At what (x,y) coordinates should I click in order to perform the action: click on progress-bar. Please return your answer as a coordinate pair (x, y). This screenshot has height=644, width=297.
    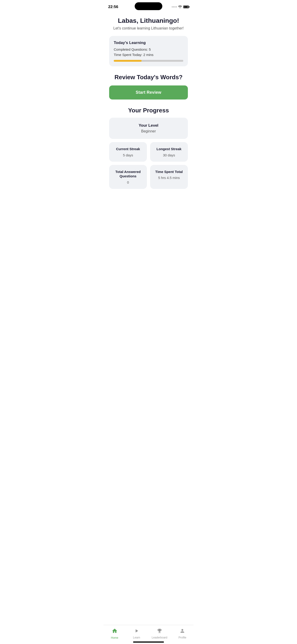
    Looking at the image, I should click on (148, 61).